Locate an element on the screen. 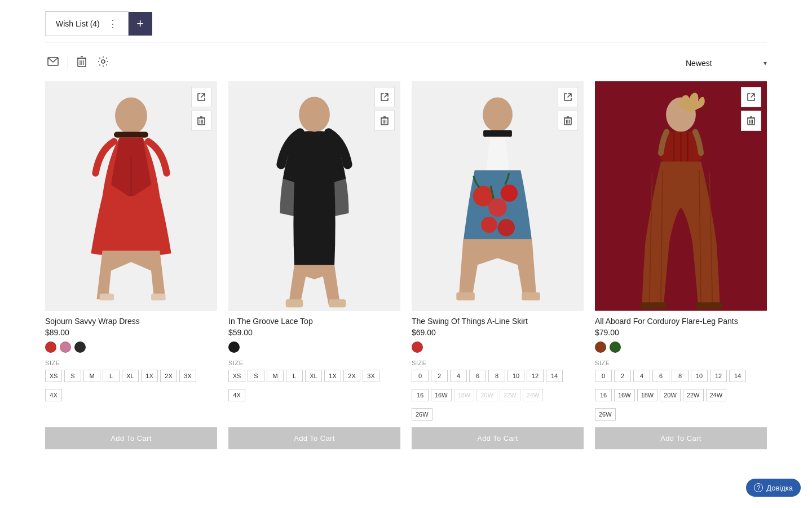 This screenshot has height=508, width=812. wishlist-dots-icon: ⋮ is located at coordinates (113, 24).